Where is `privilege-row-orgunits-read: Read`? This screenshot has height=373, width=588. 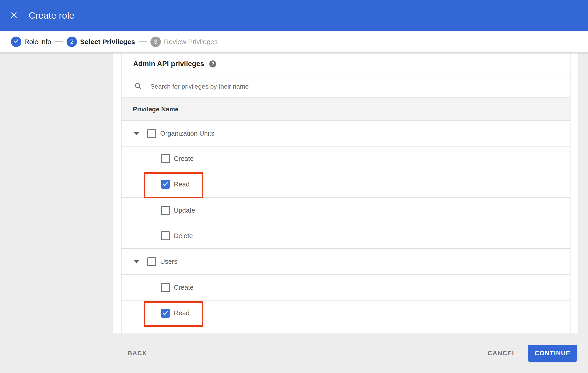
privilege-row-orgunits-read: Read is located at coordinates (346, 184).